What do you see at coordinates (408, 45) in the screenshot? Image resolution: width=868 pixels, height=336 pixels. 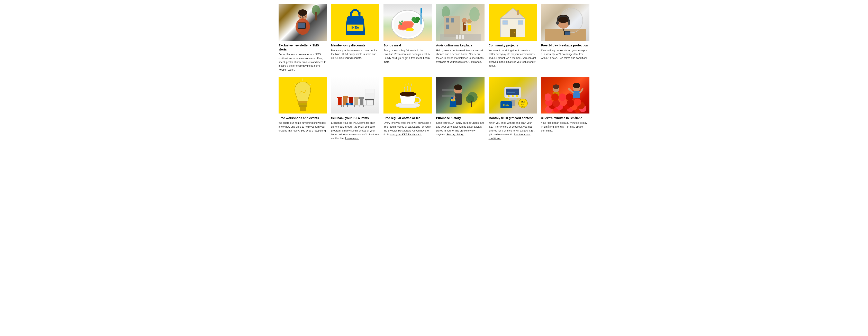 I see `card-meal-title: Bonus meal` at bounding box center [408, 45].